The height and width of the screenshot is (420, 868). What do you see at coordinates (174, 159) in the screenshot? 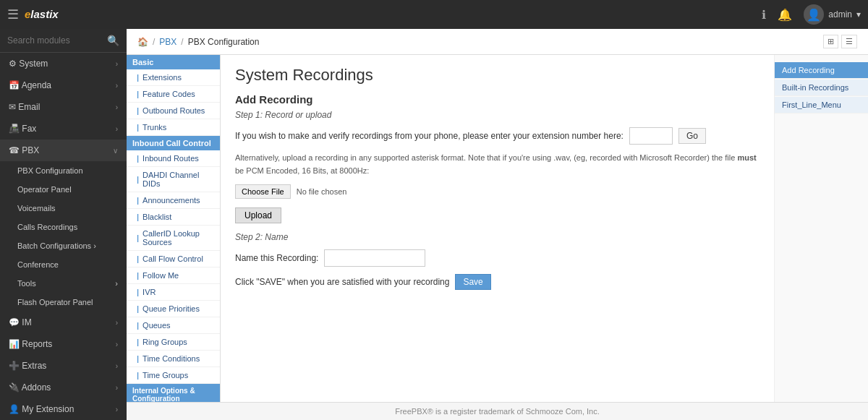
I see `nav-item-inbound-routes: Inbound Routes` at bounding box center [174, 159].